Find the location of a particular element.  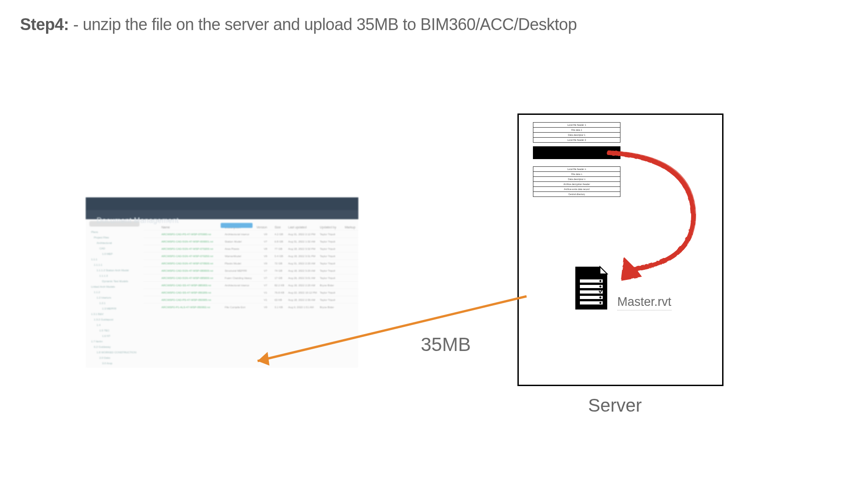

folder-tree-item: 1.4 is located at coordinates (114, 325).